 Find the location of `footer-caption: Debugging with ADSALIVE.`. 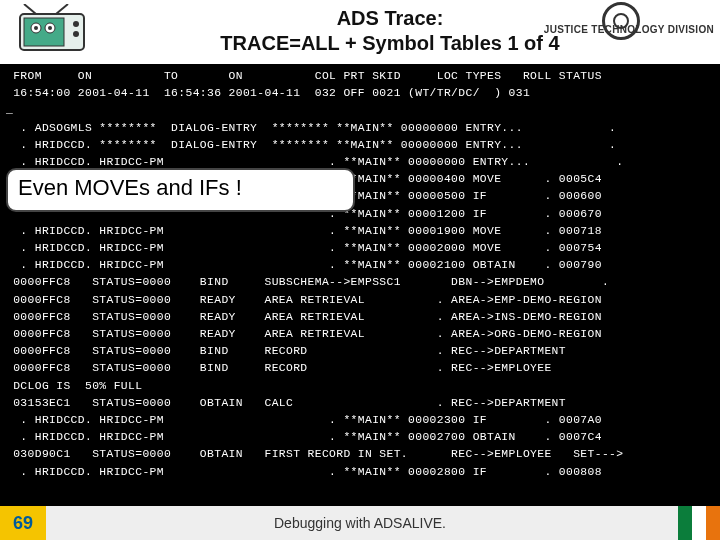

footer-caption: Debugging with ADSALIVE. is located at coordinates (360, 523).